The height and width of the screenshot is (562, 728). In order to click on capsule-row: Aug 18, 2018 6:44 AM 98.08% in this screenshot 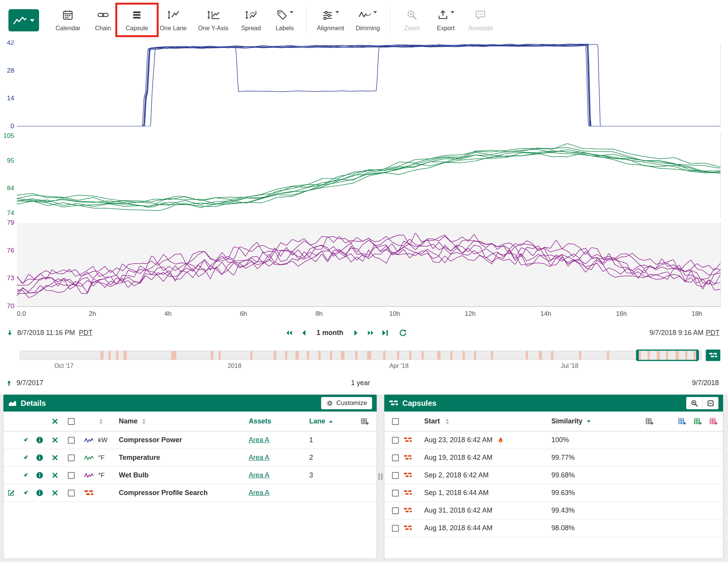, I will do `click(554, 528)`.